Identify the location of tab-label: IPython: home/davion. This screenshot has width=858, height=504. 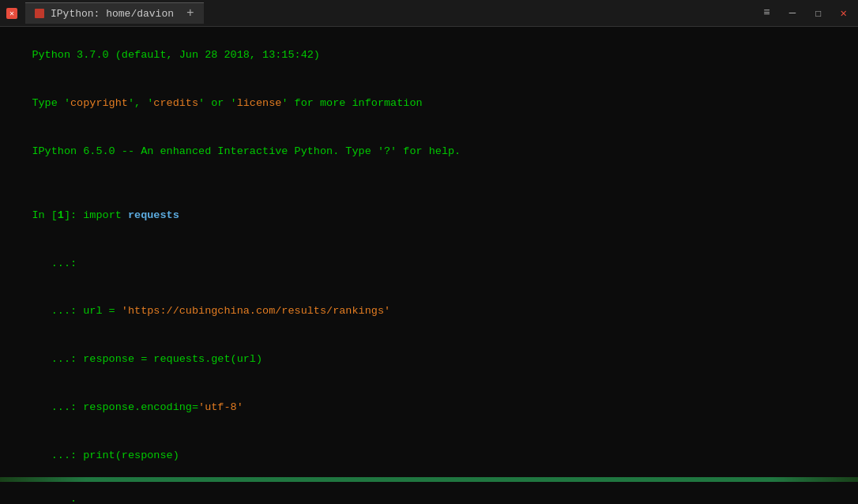
(112, 14).